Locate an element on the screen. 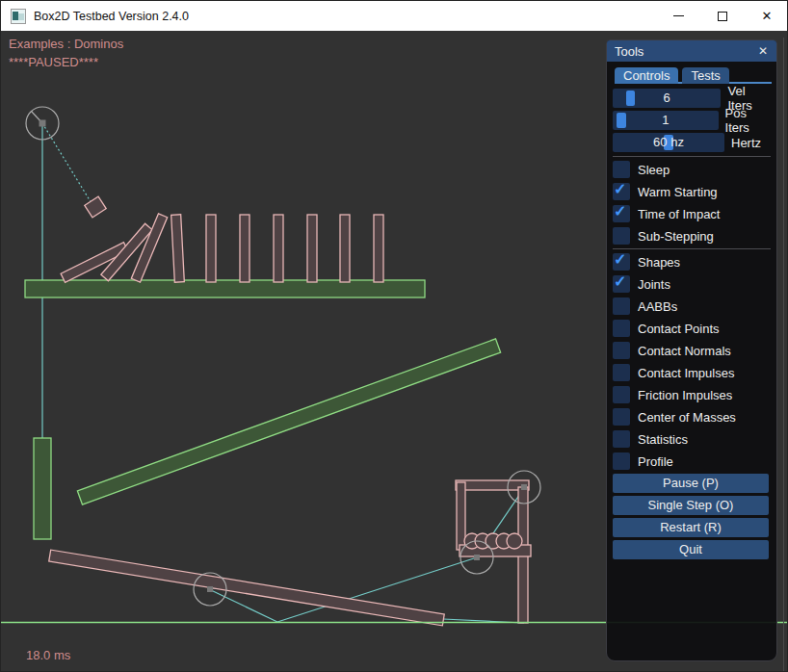 The image size is (788, 672). checkbox-label: Contact Points is located at coordinates (678, 329).